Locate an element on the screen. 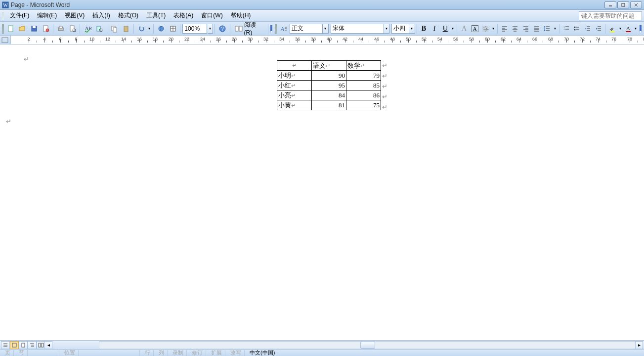  window-title: Page - Microsoft Word is located at coordinates (307, 5).